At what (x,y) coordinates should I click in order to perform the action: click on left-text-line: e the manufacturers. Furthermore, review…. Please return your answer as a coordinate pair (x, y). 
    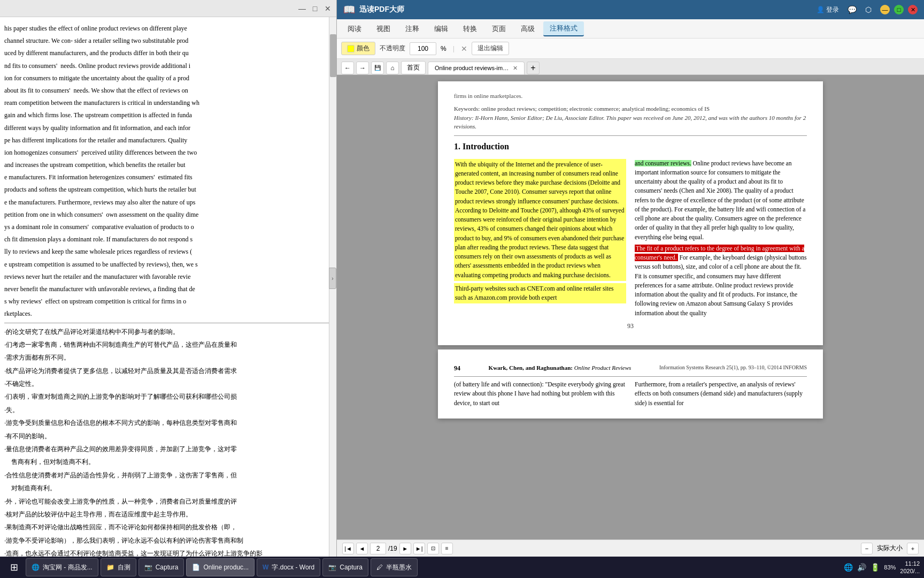
    Looking at the image, I should click on (168, 202).